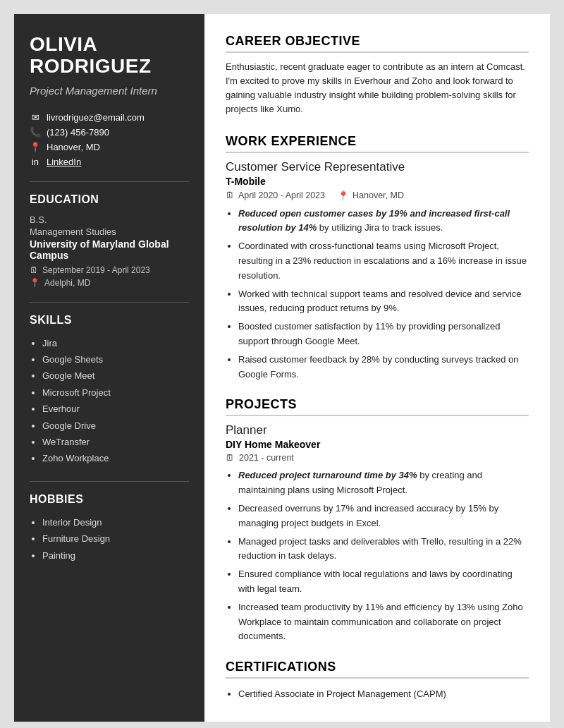  Describe the element at coordinates (377, 458) in the screenshot. I see `project-dates: 🗓 2021 - current` at that location.